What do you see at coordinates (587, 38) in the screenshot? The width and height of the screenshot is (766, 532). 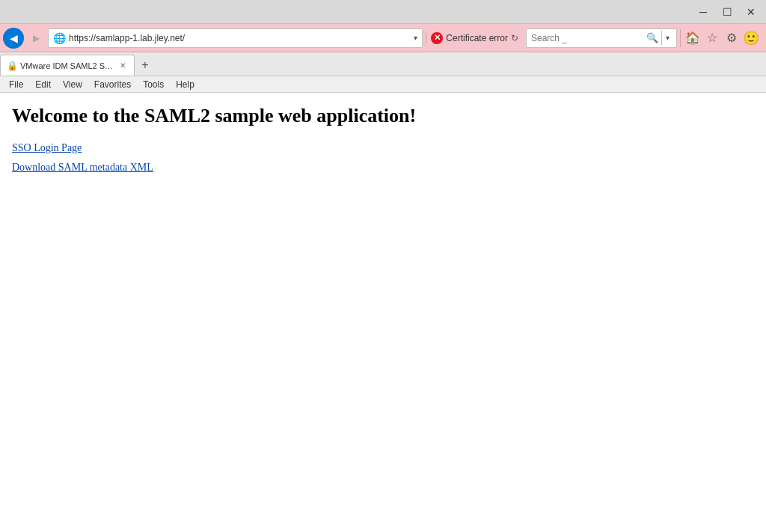 I see `search-input` at bounding box center [587, 38].